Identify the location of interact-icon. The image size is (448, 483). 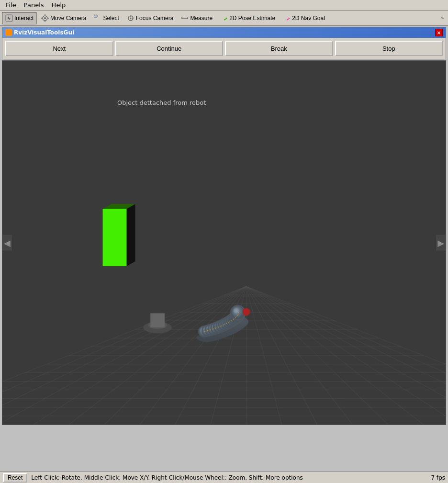
(9, 18).